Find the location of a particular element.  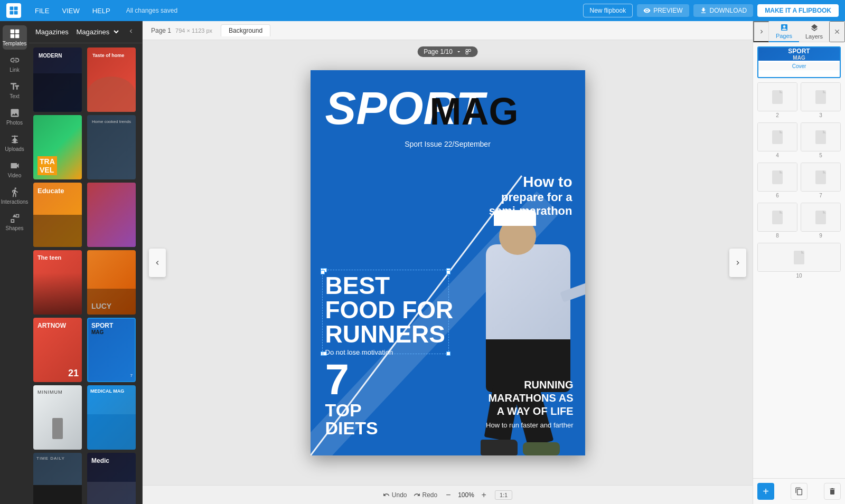

template-thumb-lucy: LUCY is located at coordinates (111, 282).